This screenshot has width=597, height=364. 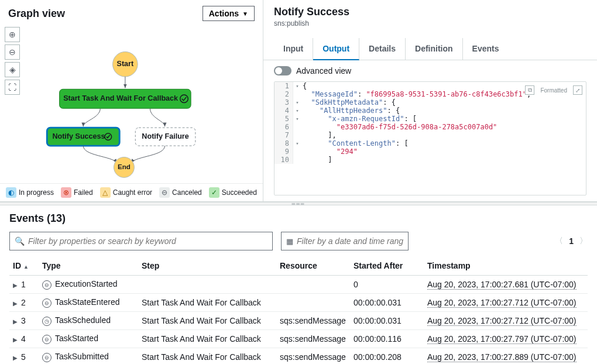 What do you see at coordinates (12, 87) in the screenshot?
I see `fullscreen-button: ⛶` at bounding box center [12, 87].